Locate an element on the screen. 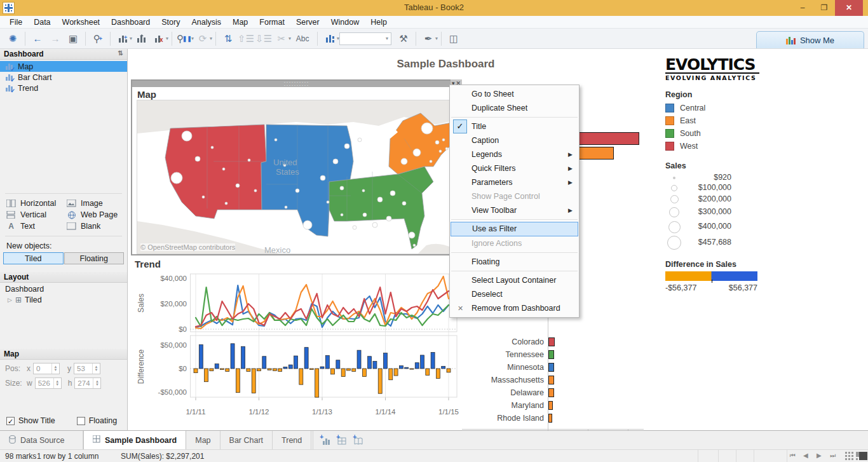 Image resolution: width=868 pixels, height=462 pixels. menu-item-legends: Legends▶ is located at coordinates (515, 154).